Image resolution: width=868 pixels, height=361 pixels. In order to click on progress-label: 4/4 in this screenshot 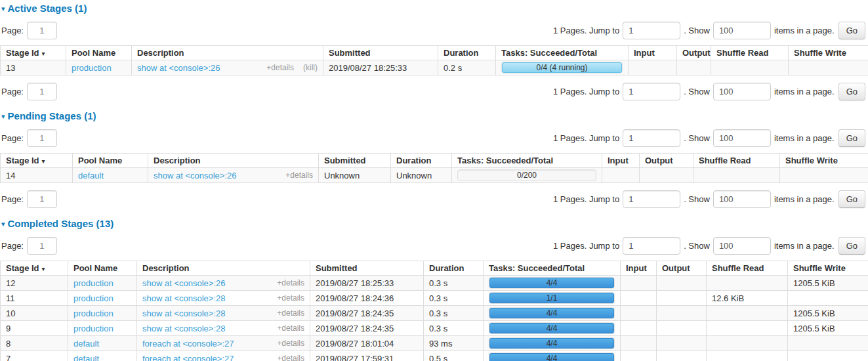, I will do `click(552, 283)`.